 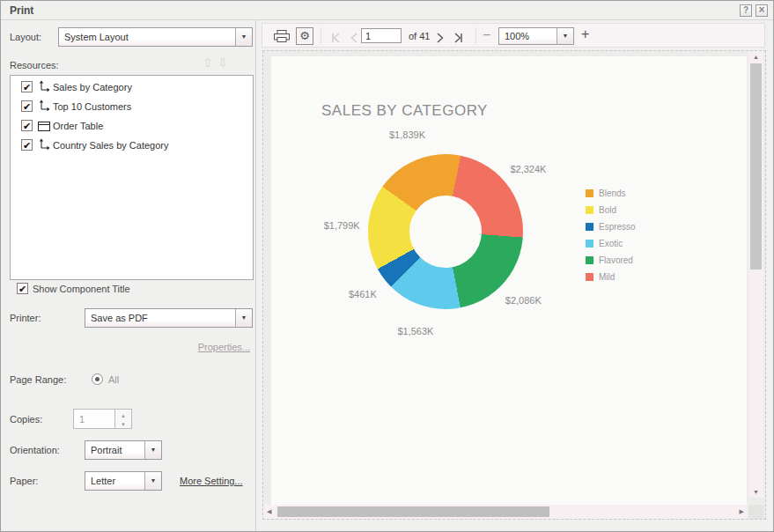 What do you see at coordinates (132, 105) in the screenshot?
I see `resource-list-item: ✔Top 10 Customers` at bounding box center [132, 105].